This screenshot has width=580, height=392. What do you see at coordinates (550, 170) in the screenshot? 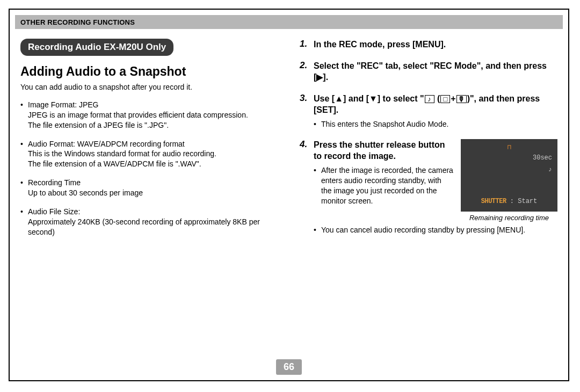
I see `lcd-mode-icon: ♪` at bounding box center [550, 170].